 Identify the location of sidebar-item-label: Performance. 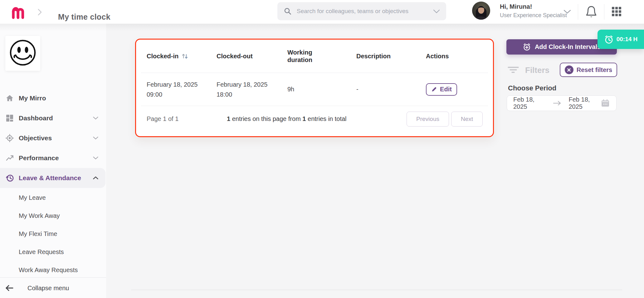
(39, 158).